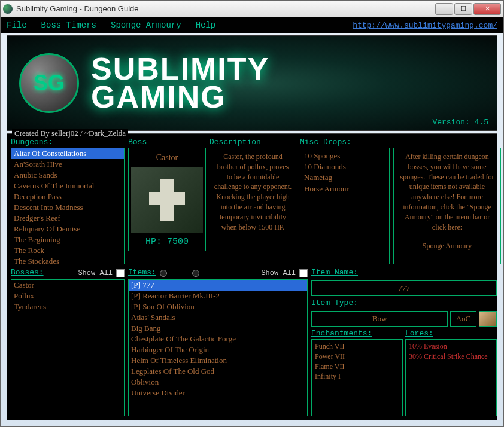 The height and width of the screenshot is (427, 504). I want to click on list-item: Deception Pass, so click(68, 197).